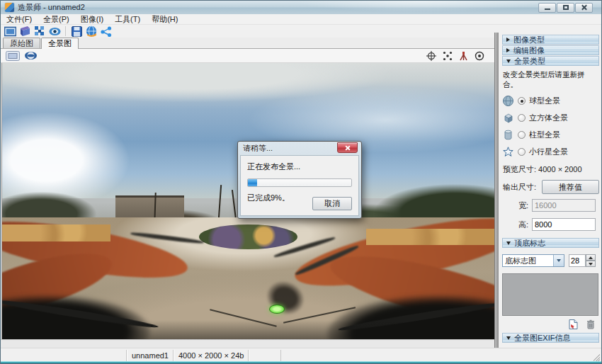 This screenshot has width=602, height=364. Describe the element at coordinates (301, 356) in the screenshot. I see `status-bar: unnamed1 4000 × 2000 × 24b` at that location.